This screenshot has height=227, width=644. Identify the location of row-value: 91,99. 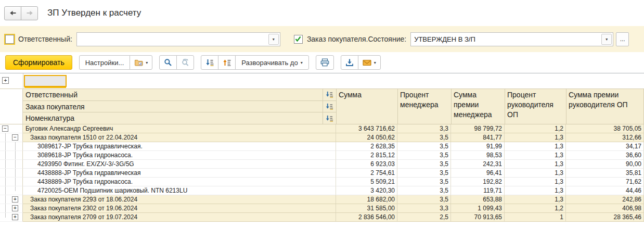
(478, 147).